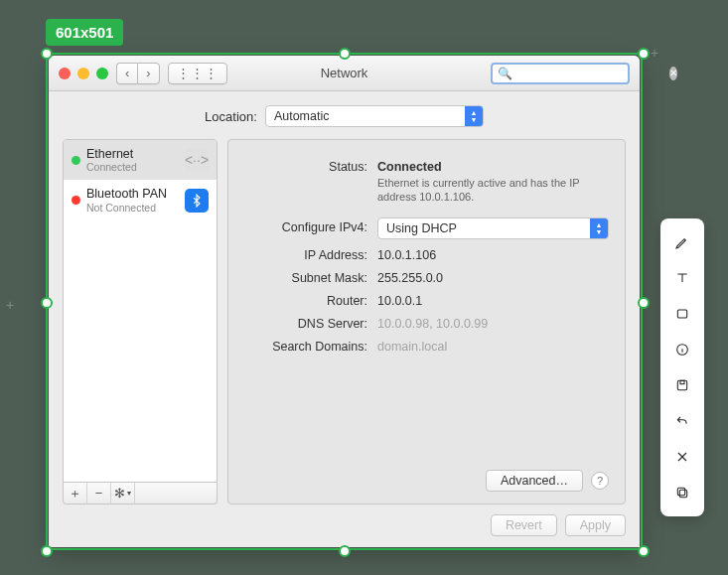 This screenshot has width=728, height=575. What do you see at coordinates (140, 311) in the screenshot?
I see `interface-list: Ethernet Connected <··> Bluetooth PAN No…` at bounding box center [140, 311].